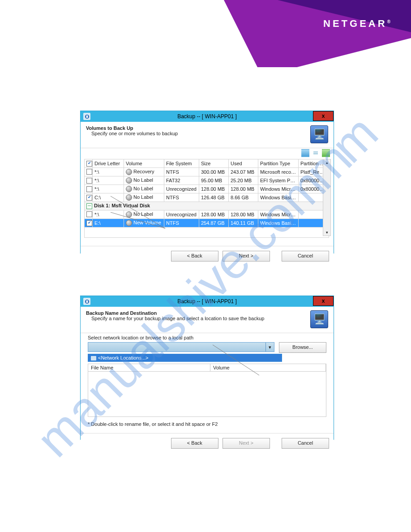 Image resolution: width=411 pixels, height=532 pixels. What do you see at coordinates (207, 172) in the screenshot?
I see `table-row: *:\ Recovery NTFS 300.00 MB 243.07 MB Mi…` at bounding box center [207, 172].